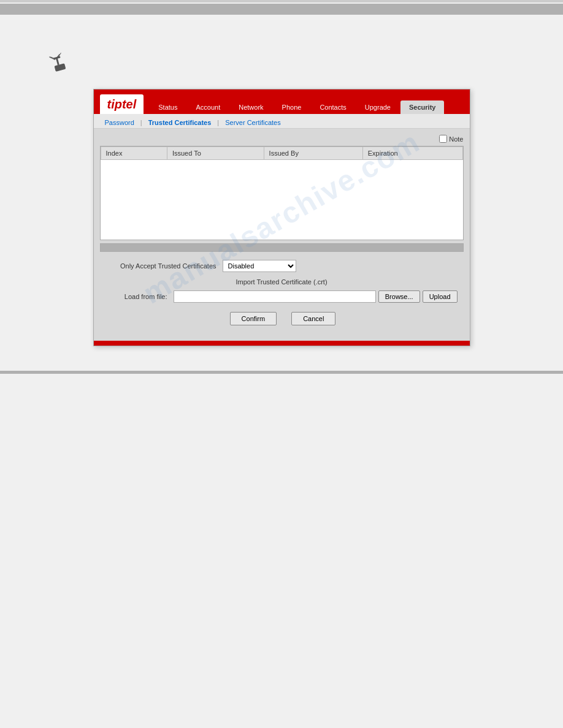  What do you see at coordinates (440, 297) in the screenshot?
I see `upload-button: Upload` at bounding box center [440, 297].